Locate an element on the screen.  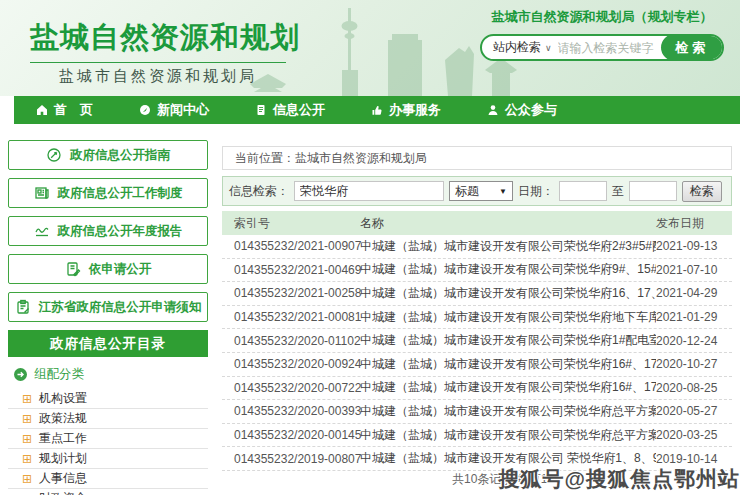
cell-document-link: 中城建（盐城）城市建设开发有限公司荣悦华府16、17、23、29、 ... is located at coordinates (508, 294).